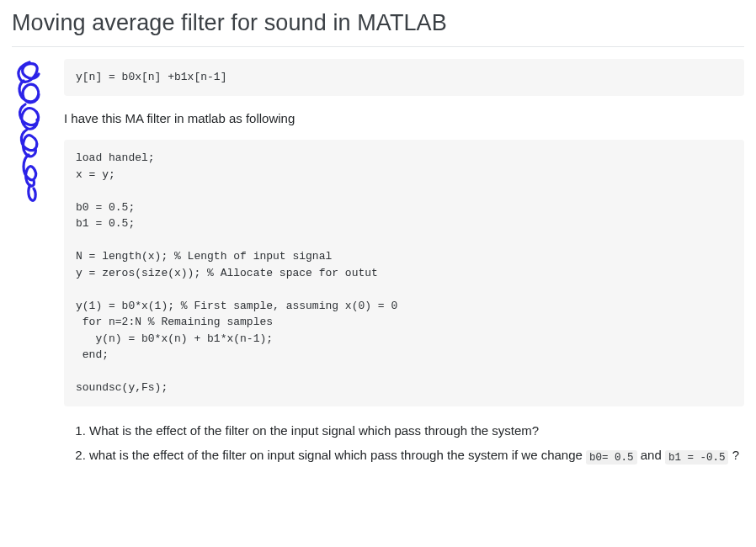  Describe the element at coordinates (378, 24) in the screenshot. I see `page-title: Moving average filter for sound in MATLA…` at that location.